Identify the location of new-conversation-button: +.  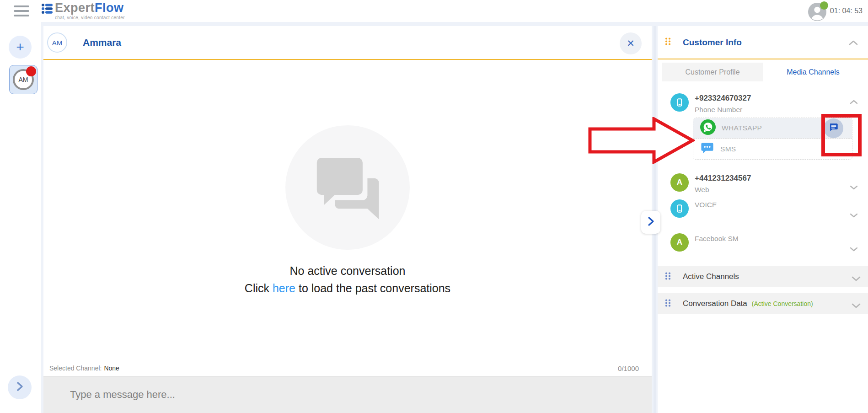
(20, 47).